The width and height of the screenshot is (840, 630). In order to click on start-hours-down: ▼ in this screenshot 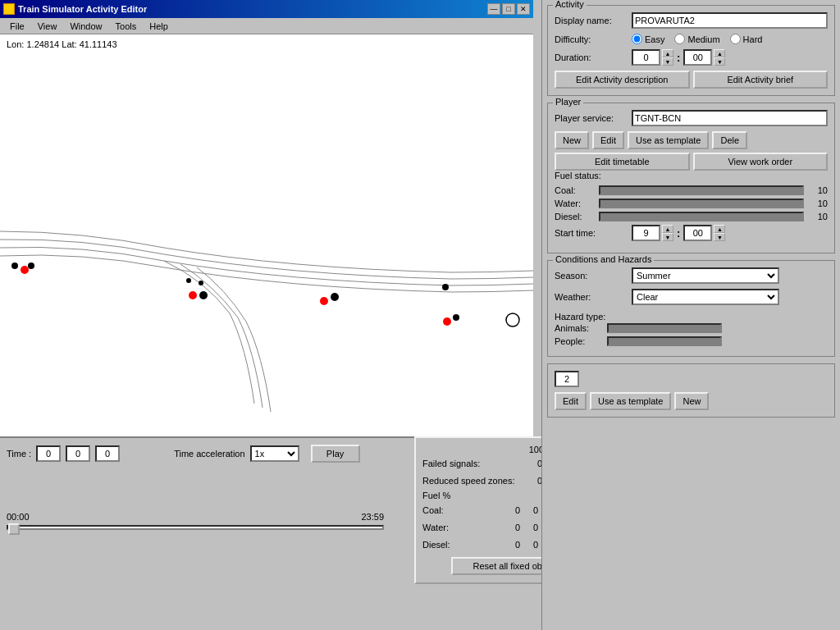, I will do `click(668, 237)`.